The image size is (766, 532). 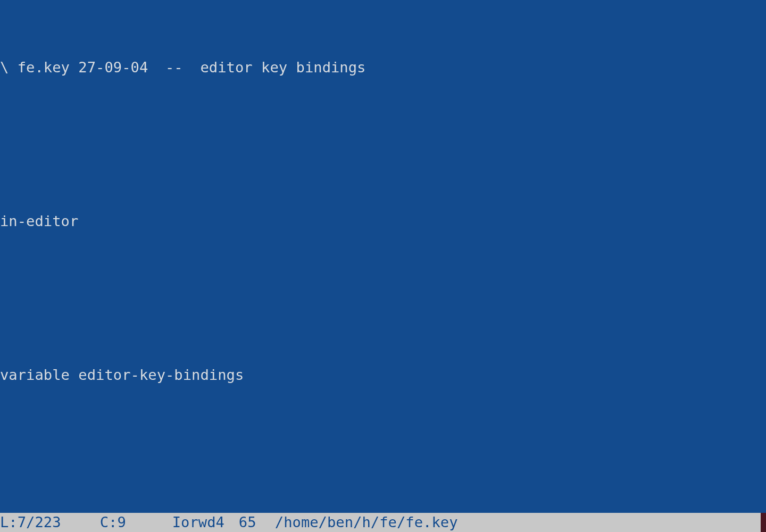 I want to click on variable-declaration: variable editor-key-bindings, so click(x=383, y=375).